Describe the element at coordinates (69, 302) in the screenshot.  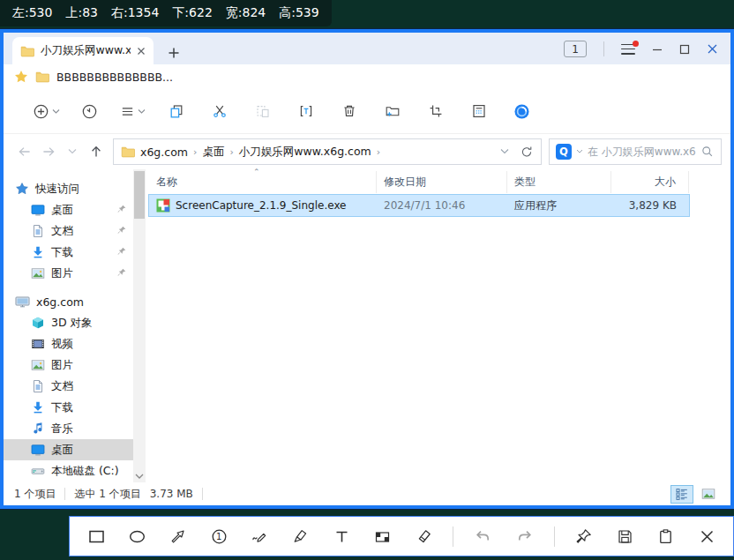
I see `sidebar-section-computer: x6g.com` at that location.